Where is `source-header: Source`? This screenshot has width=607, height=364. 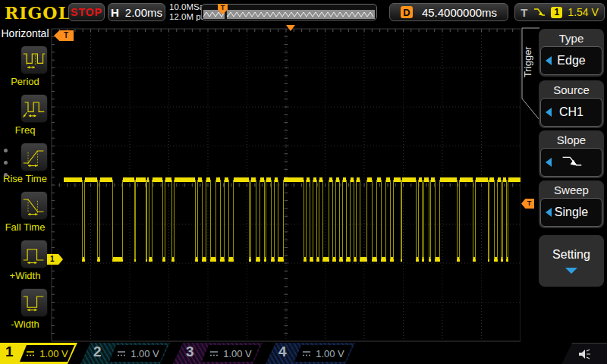 source-header: Source is located at coordinates (571, 89).